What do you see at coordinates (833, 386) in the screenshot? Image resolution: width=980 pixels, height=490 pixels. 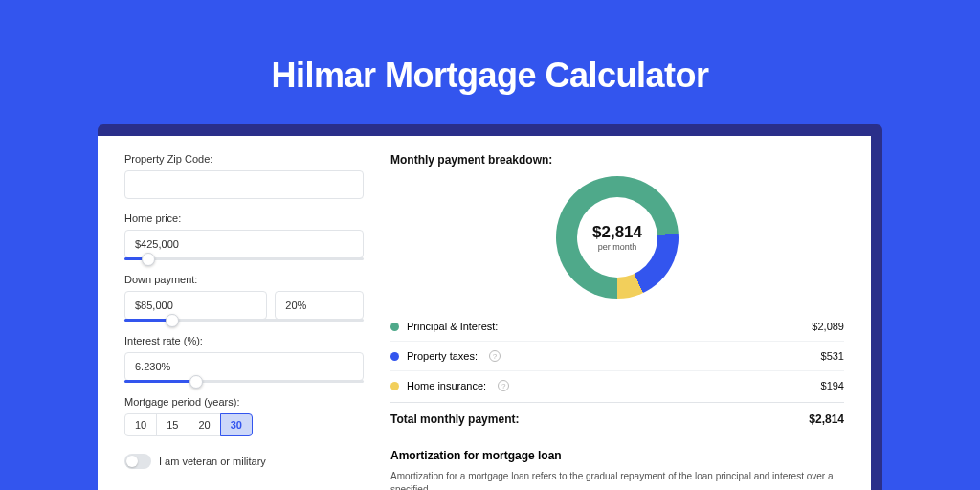 I see `legend-value: $194` at bounding box center [833, 386].